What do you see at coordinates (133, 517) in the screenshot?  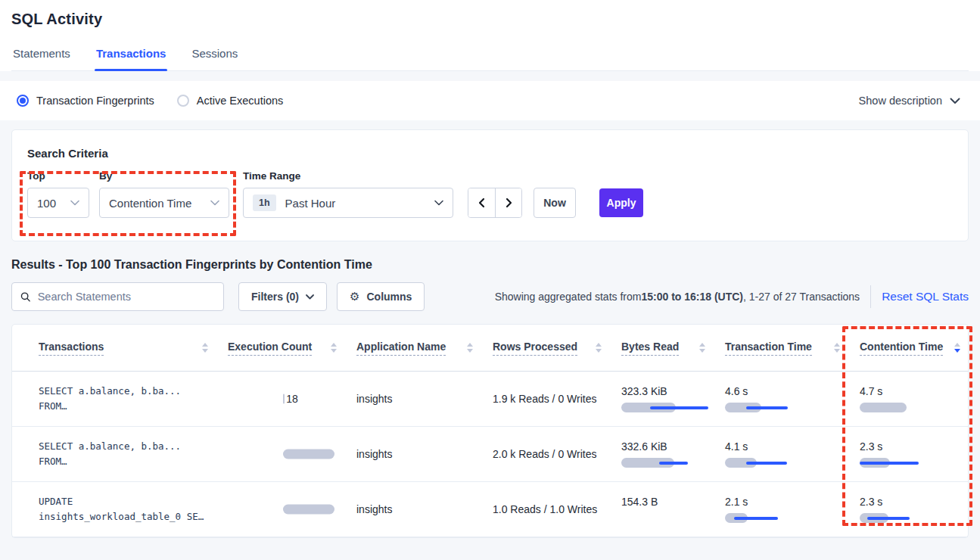 I see `query-line2: insights_workload_table_0 SE…` at bounding box center [133, 517].